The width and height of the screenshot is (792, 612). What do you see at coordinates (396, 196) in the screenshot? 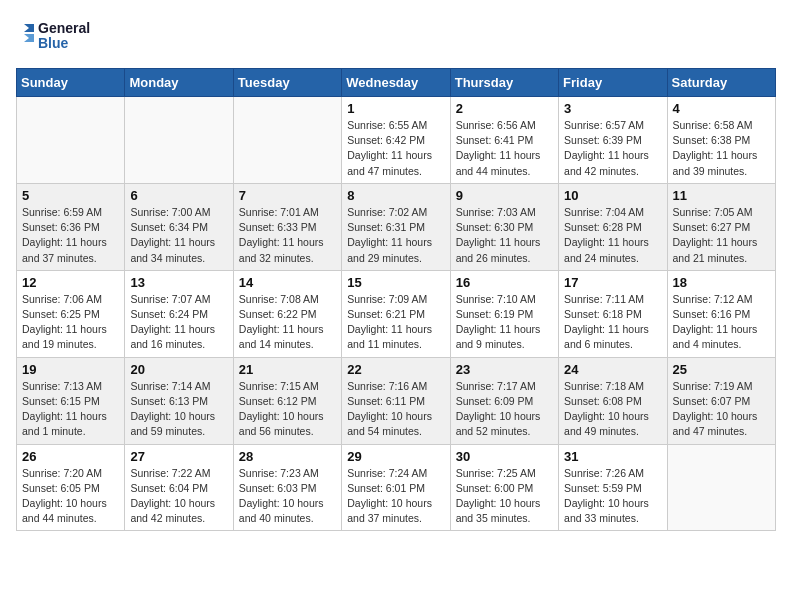
I see `day-number: 8` at bounding box center [396, 196].